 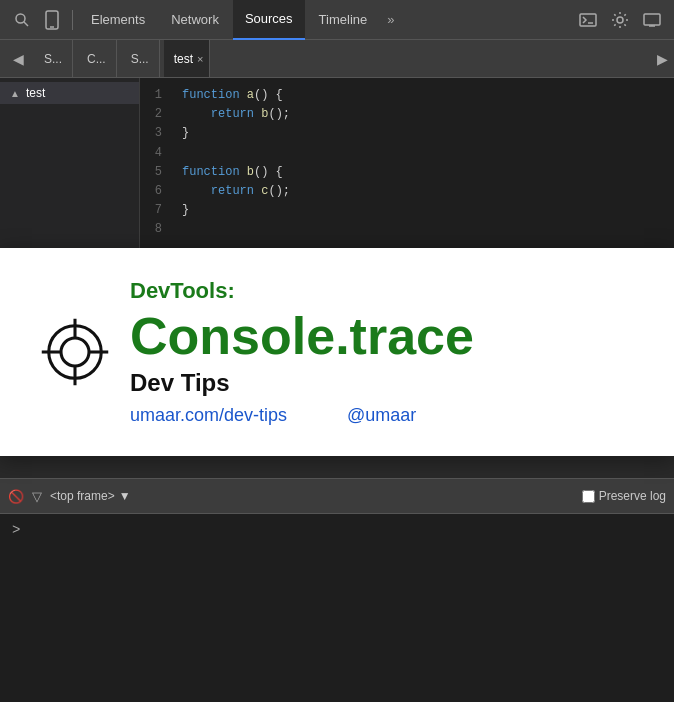 What do you see at coordinates (200, 59) in the screenshot?
I see `close-file-tab: ×` at bounding box center [200, 59].